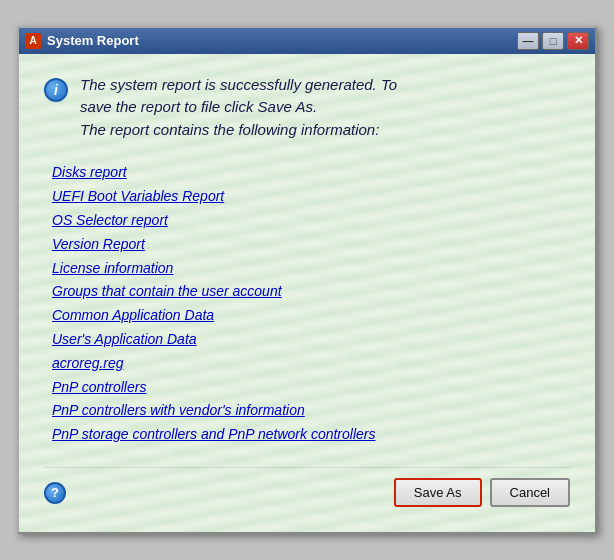 This screenshot has width=614, height=560. Describe the element at coordinates (33, 41) in the screenshot. I see `app-icon: A` at that location.